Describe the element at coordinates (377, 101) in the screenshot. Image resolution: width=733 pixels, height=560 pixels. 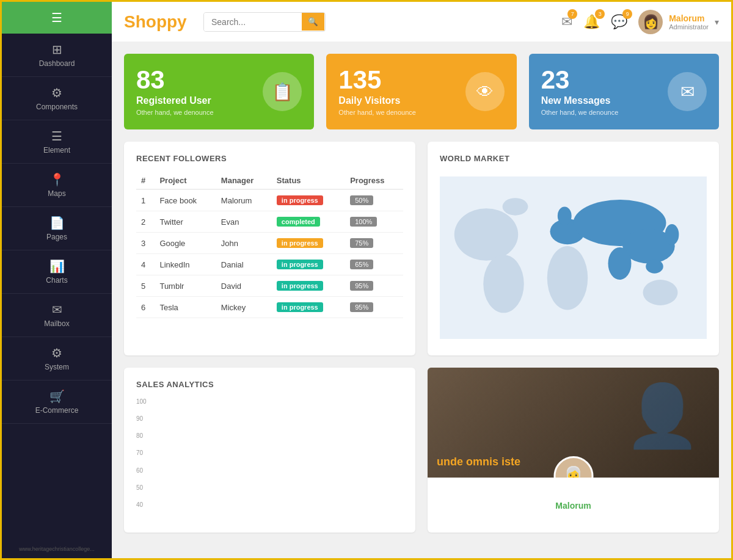
I see `stat-label-visitors: Daily Visitors` at that location.